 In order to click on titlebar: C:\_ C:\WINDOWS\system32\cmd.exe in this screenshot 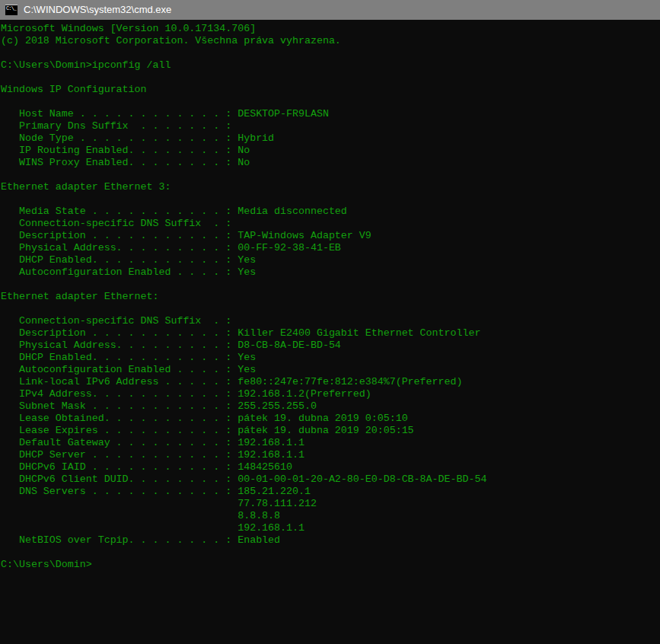, I will do `click(330, 10)`.